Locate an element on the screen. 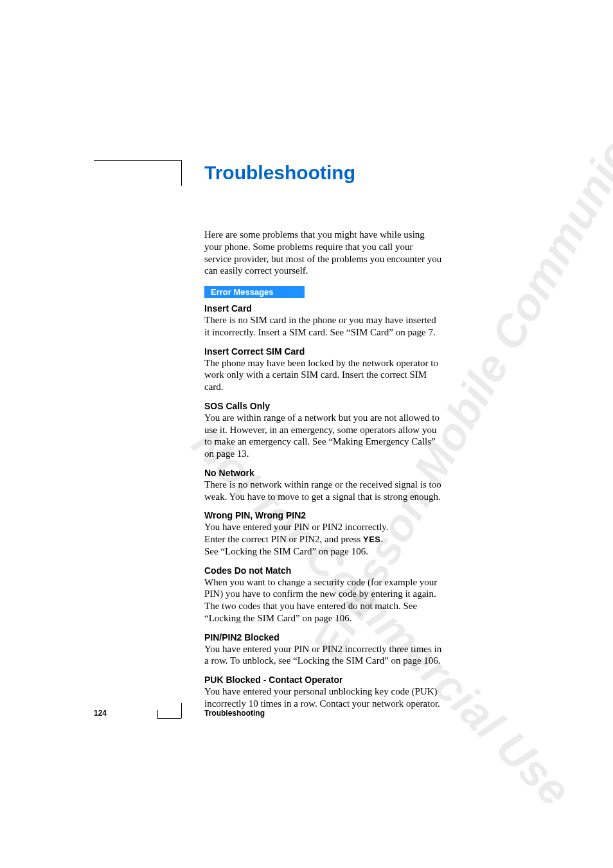 This screenshot has width=613, height=868. header-rule-horizontal is located at coordinates (138, 161).